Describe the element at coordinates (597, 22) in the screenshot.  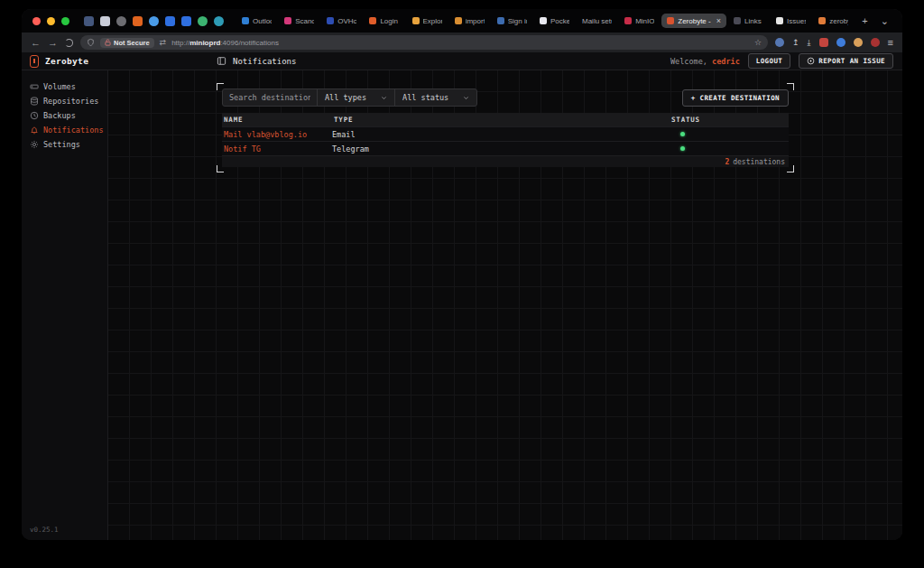
I see `tab-mailu-setup: Mailu setup` at that location.